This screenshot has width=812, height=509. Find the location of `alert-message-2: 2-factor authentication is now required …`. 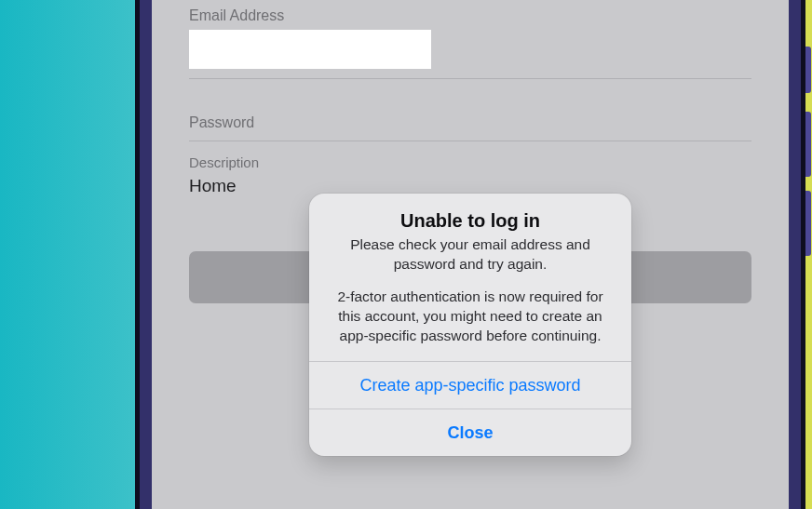

alert-message-2: 2-factor authentication is now required … is located at coordinates (470, 316).